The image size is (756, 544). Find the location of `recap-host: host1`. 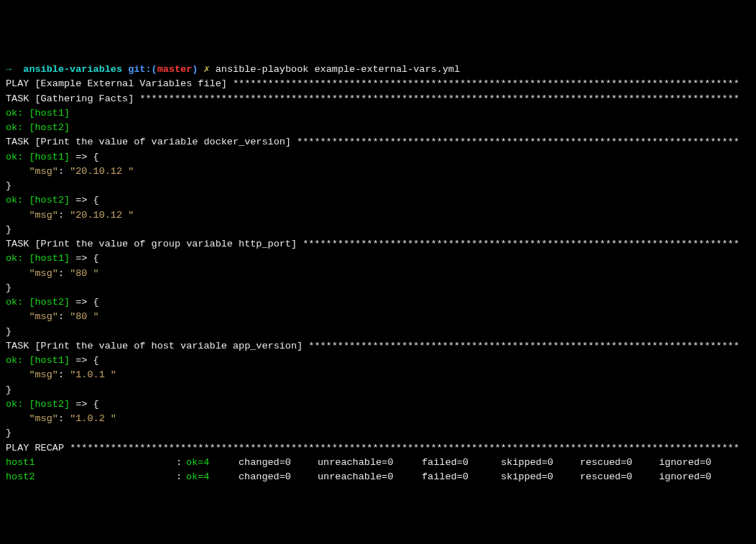

recap-host: host1 is located at coordinates (91, 463).